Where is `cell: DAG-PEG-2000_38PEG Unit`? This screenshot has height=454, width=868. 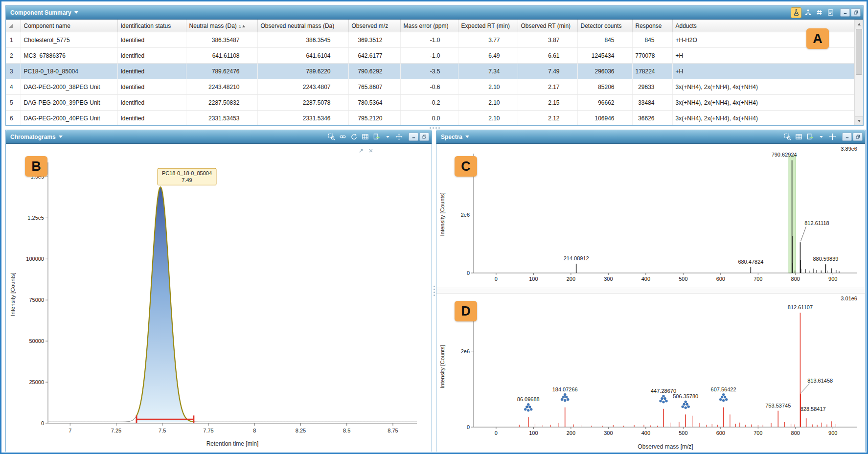 cell: DAG-PEG-2000_38PEG Unit is located at coordinates (69, 87).